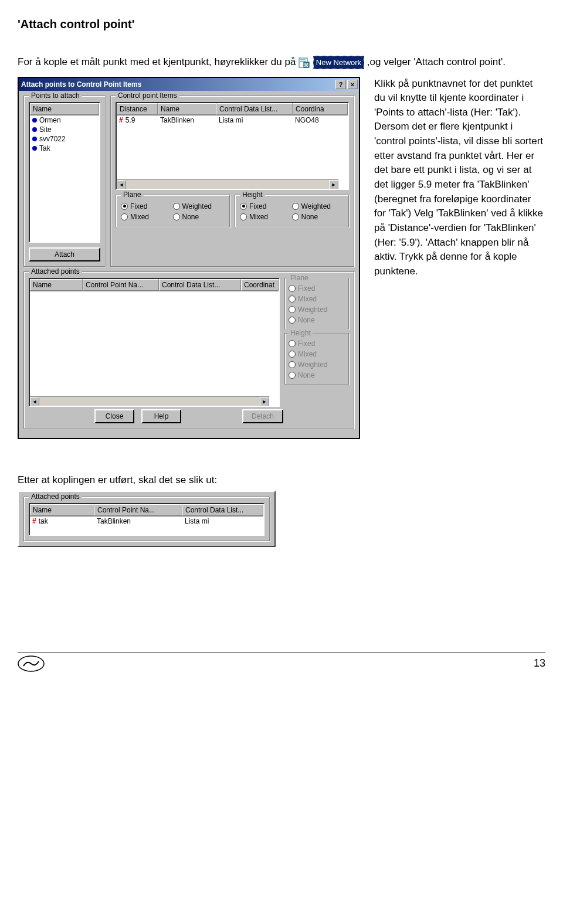  I want to click on list-item: Ormen, so click(50, 120).